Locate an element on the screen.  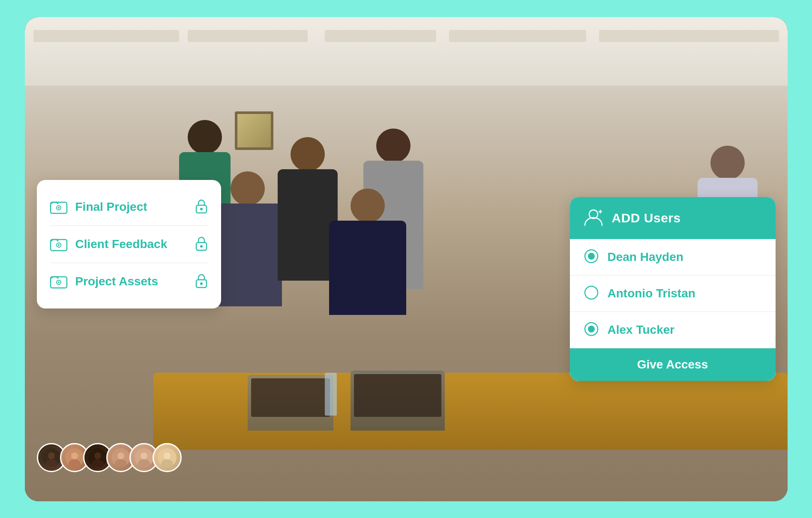
ceiling is located at coordinates (406, 51).